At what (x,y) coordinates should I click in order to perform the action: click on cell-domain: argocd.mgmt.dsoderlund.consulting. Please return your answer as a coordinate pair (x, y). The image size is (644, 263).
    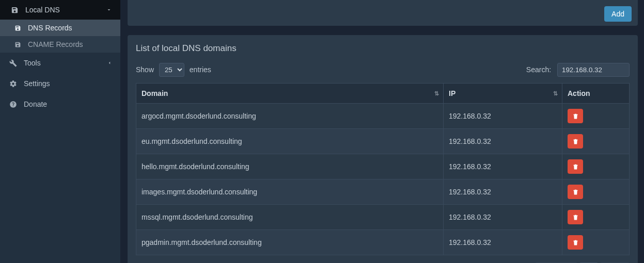
    Looking at the image, I should click on (290, 117).